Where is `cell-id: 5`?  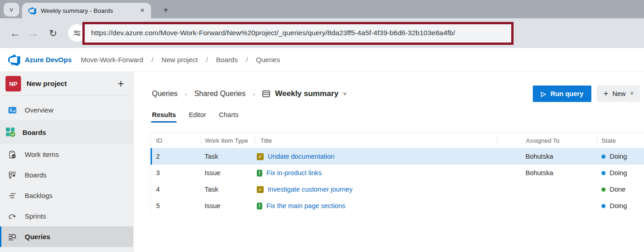
cell-id: 5 is located at coordinates (176, 206).